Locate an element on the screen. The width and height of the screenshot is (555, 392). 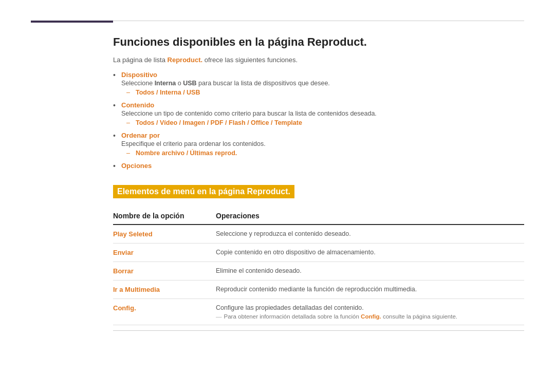
col-header-option: Nombre de la opción is located at coordinates (164, 217).